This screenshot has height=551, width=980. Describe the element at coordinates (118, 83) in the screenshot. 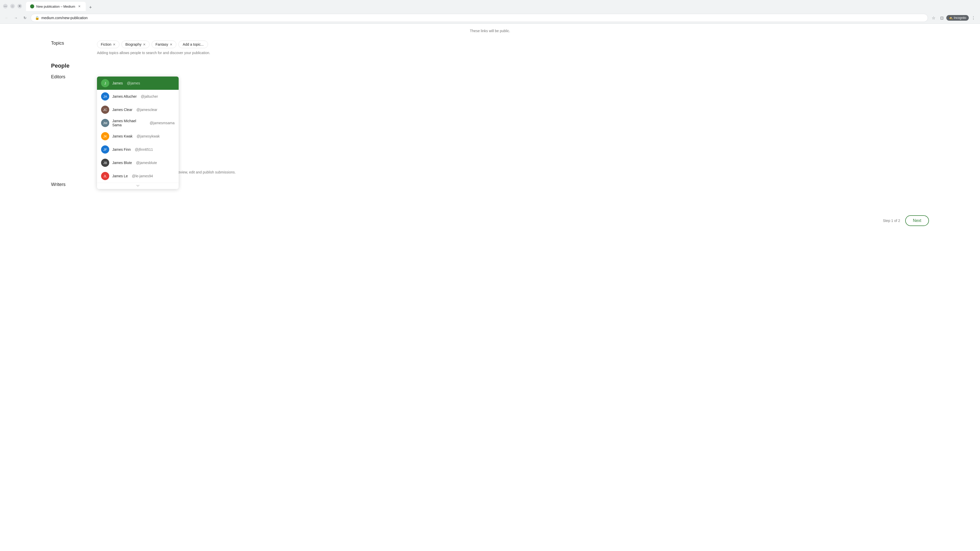

I see `dropdown-item-james-name: James` at that location.